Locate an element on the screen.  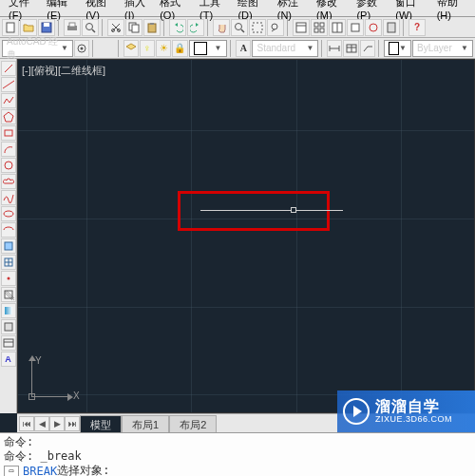
xline-tool is located at coordinates (9, 85).